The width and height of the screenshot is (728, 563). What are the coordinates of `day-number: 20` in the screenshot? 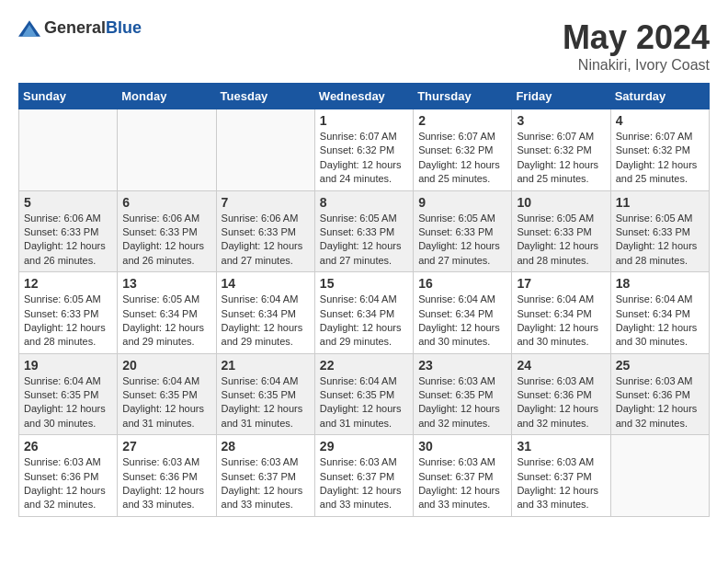 It's located at (166, 365).